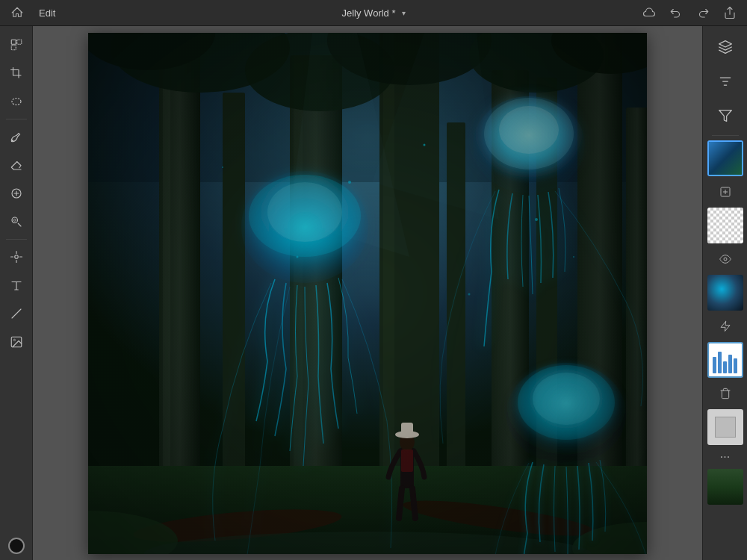 The image size is (747, 560). I want to click on top-bar-left: Edit, so click(34, 13).